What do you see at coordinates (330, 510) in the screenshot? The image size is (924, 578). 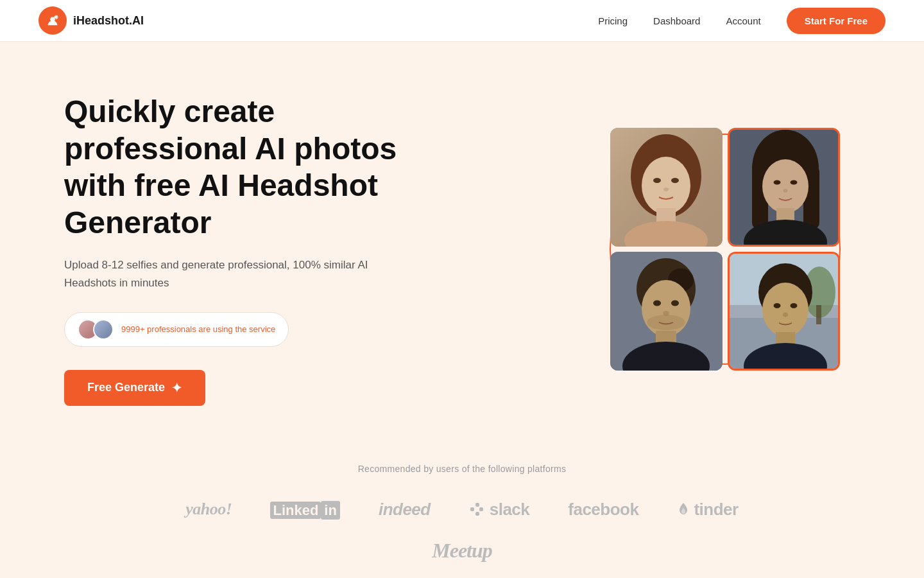 I see `linkedin-icon: in` at bounding box center [330, 510].